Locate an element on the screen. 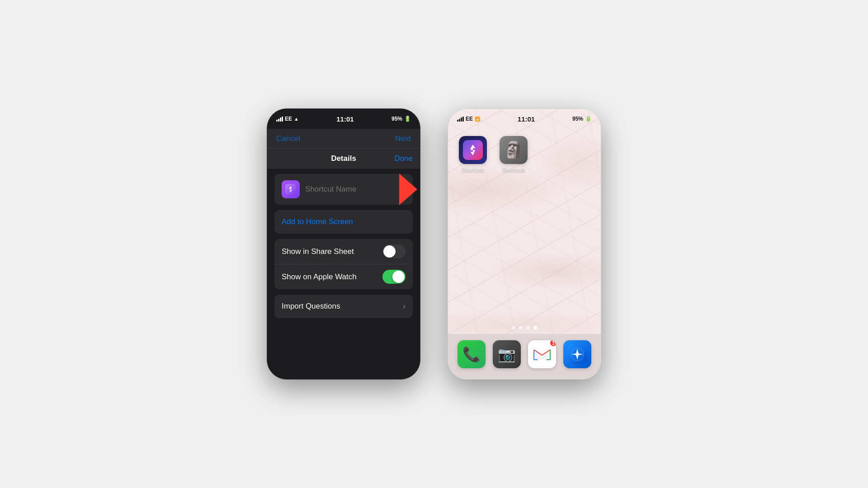 The image size is (868, 488). apple-watch-label: Show on Apple Watch is located at coordinates (319, 277).